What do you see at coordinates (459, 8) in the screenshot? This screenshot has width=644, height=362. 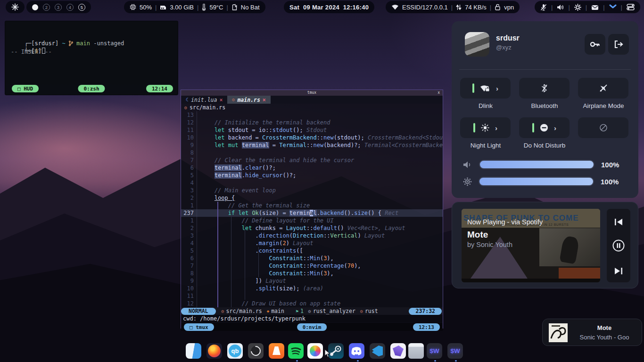 I see `network-speed-icon` at bounding box center [459, 8].